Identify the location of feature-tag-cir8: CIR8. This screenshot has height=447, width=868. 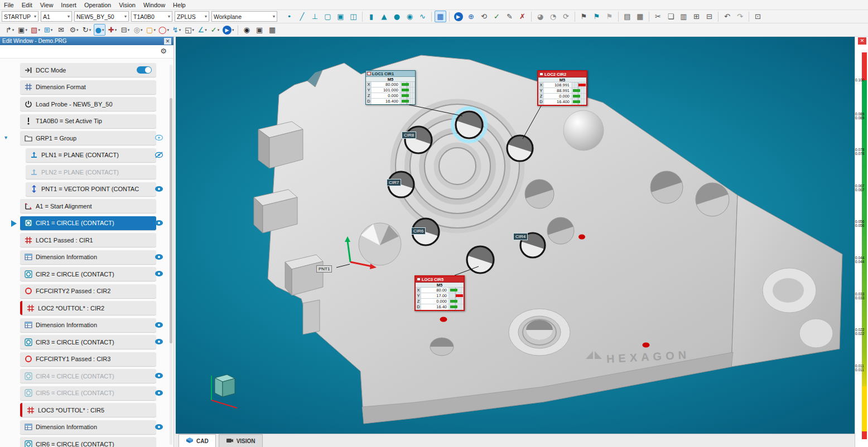
(409, 135).